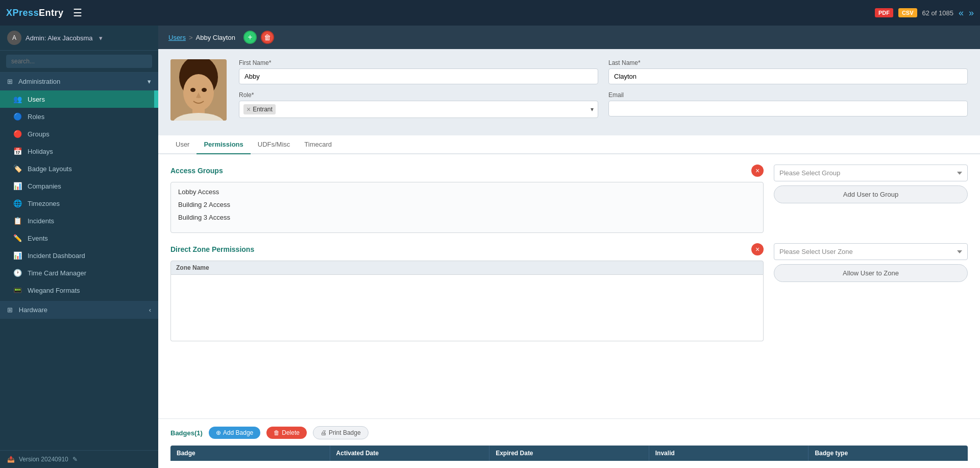  Describe the element at coordinates (603, 105) in the screenshot. I see `form-row-role-email: Role* × Entrant ▾` at that location.